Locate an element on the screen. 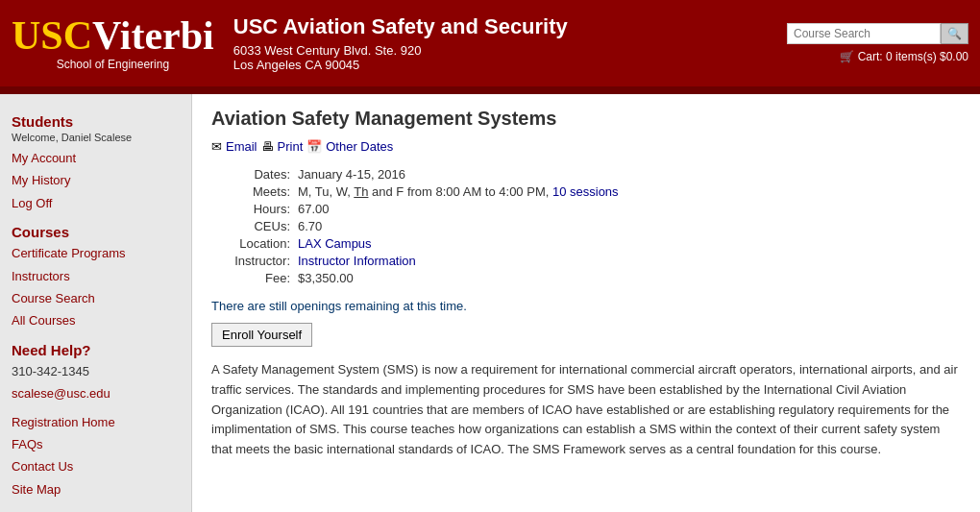 The image size is (980, 512). calendar-icon: 📅 is located at coordinates (314, 146).